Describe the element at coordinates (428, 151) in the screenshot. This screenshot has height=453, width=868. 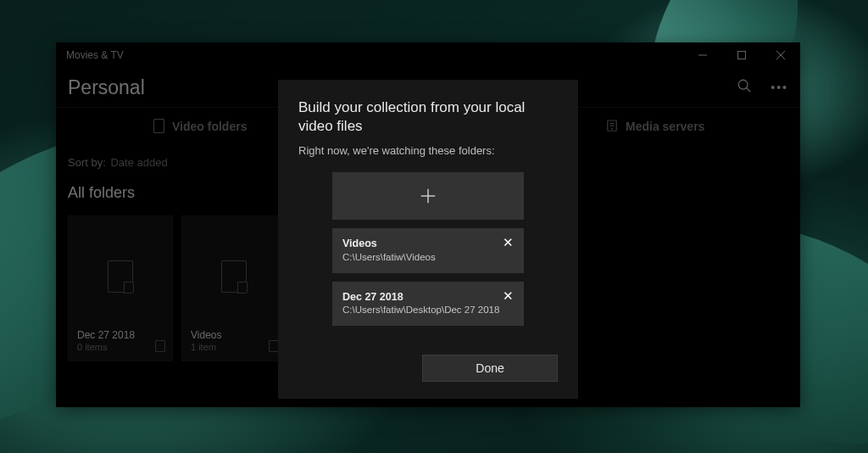
I see `dialog-subtitle: Right now, we're watching these folders:` at that location.